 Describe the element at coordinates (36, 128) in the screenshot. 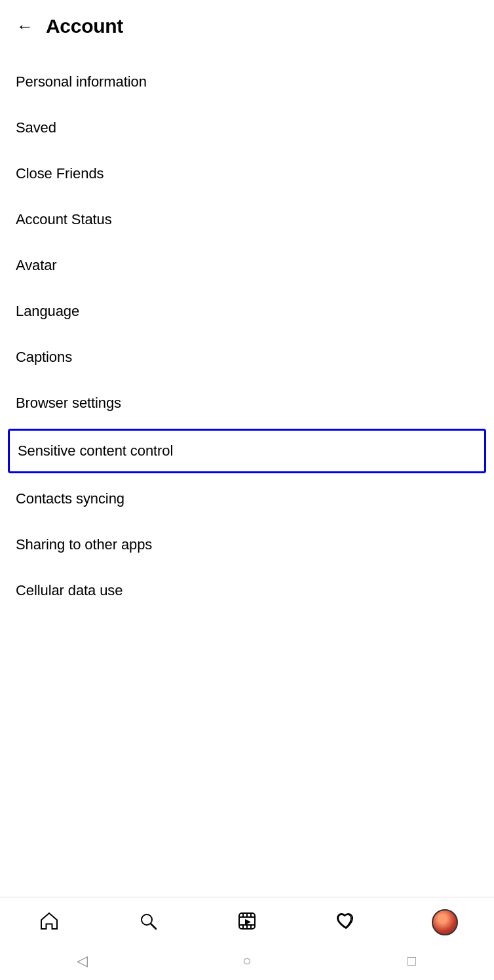

I see `menu-item-label-saved: Saved` at that location.